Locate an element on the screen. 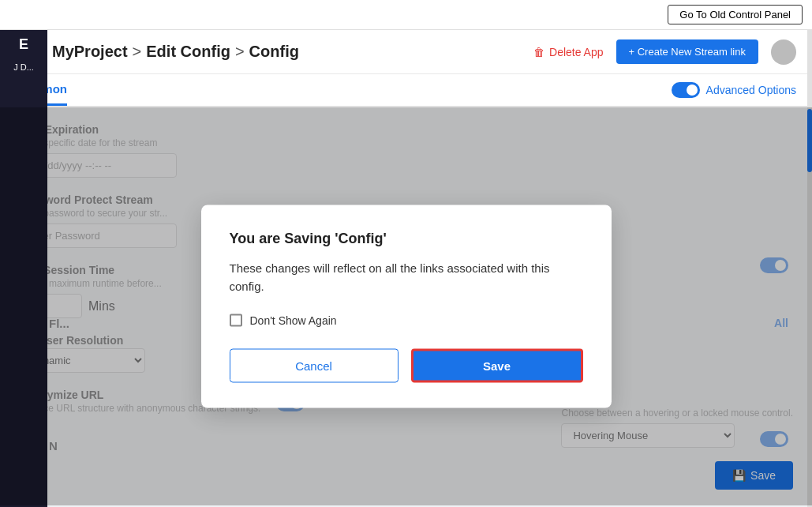 This screenshot has height=507, width=812. create-stream-button: + Create New Stream link is located at coordinates (687, 52).